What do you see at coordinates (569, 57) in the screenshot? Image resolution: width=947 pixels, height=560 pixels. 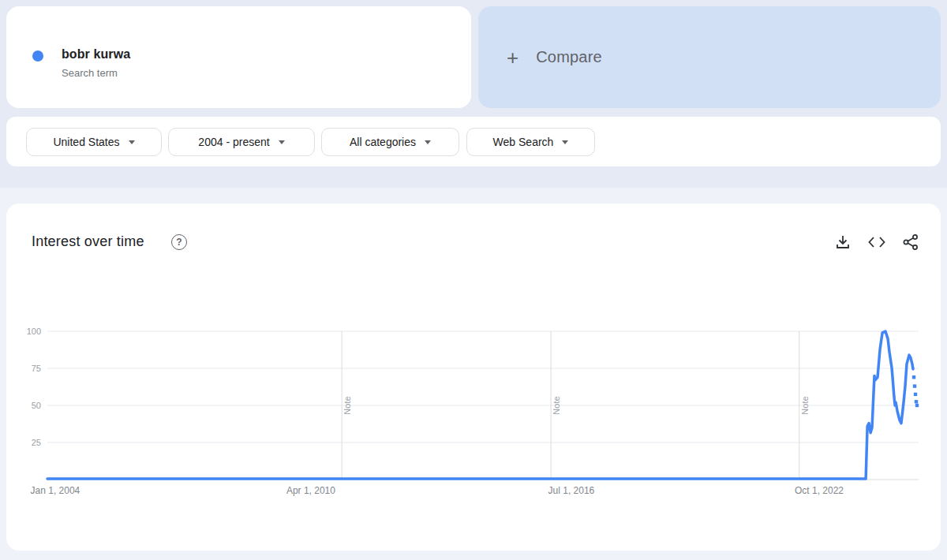 I see `compare-label: Compare` at bounding box center [569, 57].